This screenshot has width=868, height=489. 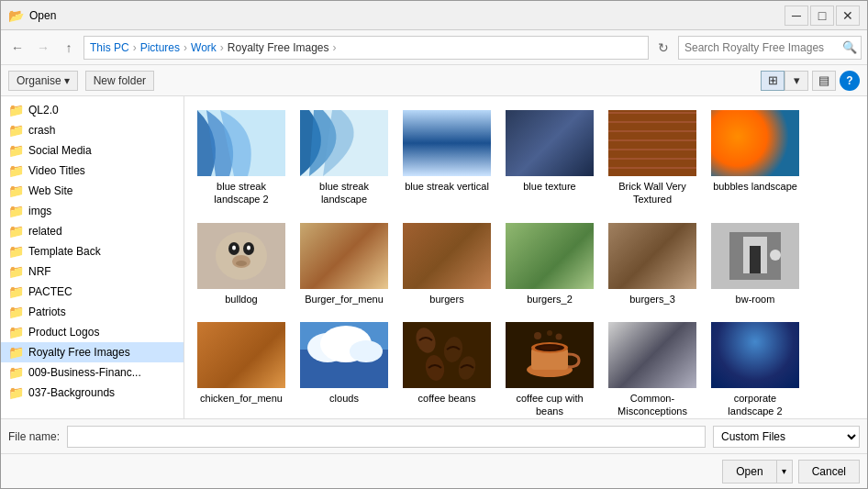 What do you see at coordinates (92, 191) in the screenshot?
I see `sidebar-item-web-site: 📁Web Site` at bounding box center [92, 191].